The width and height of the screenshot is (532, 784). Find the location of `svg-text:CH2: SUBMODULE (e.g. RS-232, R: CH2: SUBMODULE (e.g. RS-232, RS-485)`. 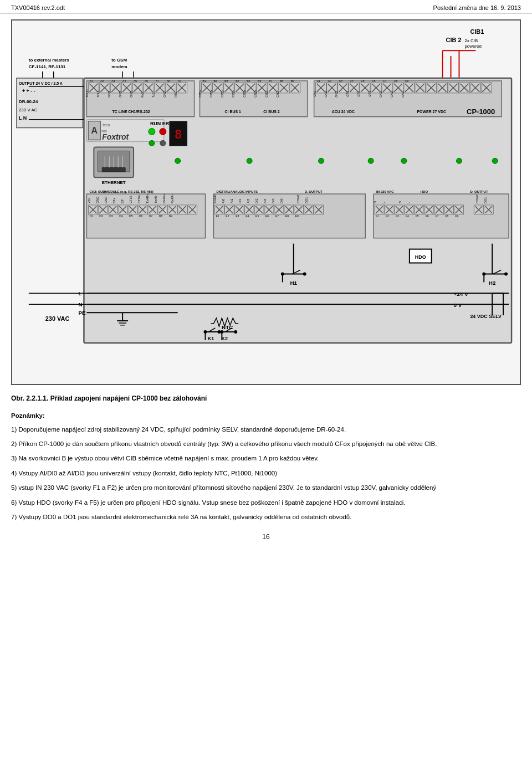

svg-text:CH2: SUBMODULE (e.g. RS-232, R: CH2: SUBMODULE (e.g. RS-232, RS-485) is located at coordinates (121, 192).